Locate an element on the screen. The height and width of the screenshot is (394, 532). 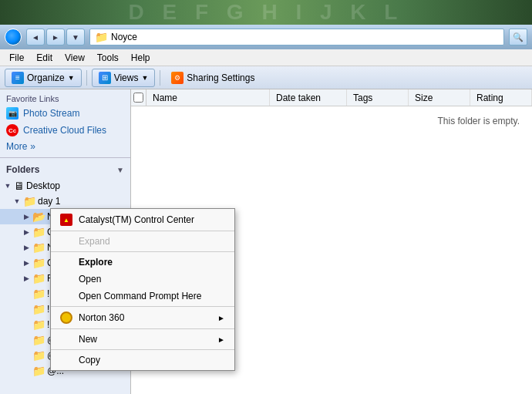
ctx-explore-label: Explore is located at coordinates (96, 262).